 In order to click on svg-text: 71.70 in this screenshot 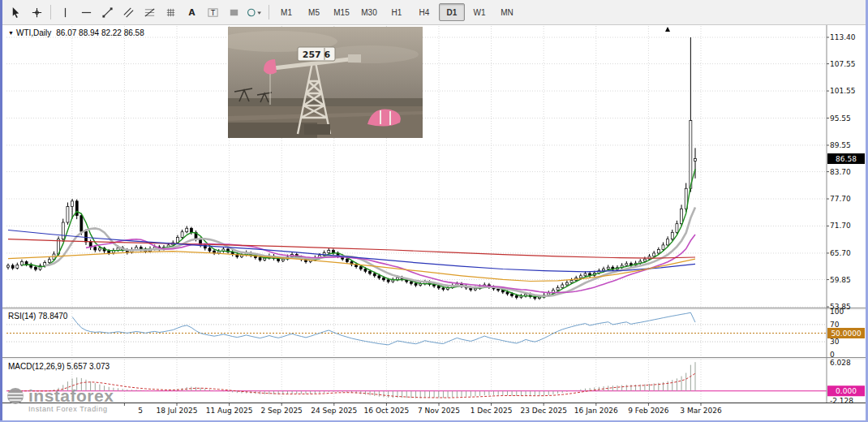, I will do `click(840, 226)`.